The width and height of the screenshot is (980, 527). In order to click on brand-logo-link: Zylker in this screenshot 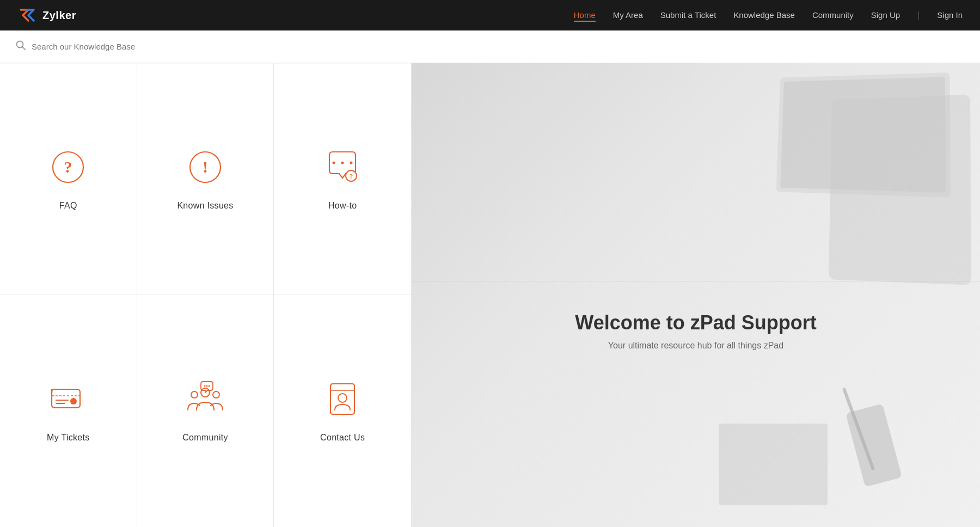, I will do `click(47, 15)`.